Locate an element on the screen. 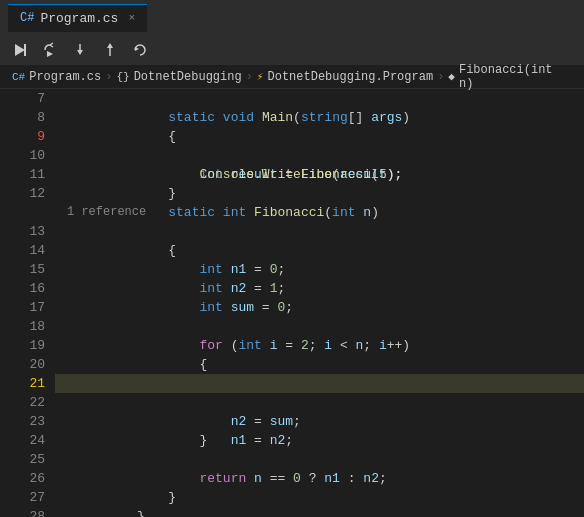 This screenshot has width=584, height=517. code-line-11: } is located at coordinates (320, 174).